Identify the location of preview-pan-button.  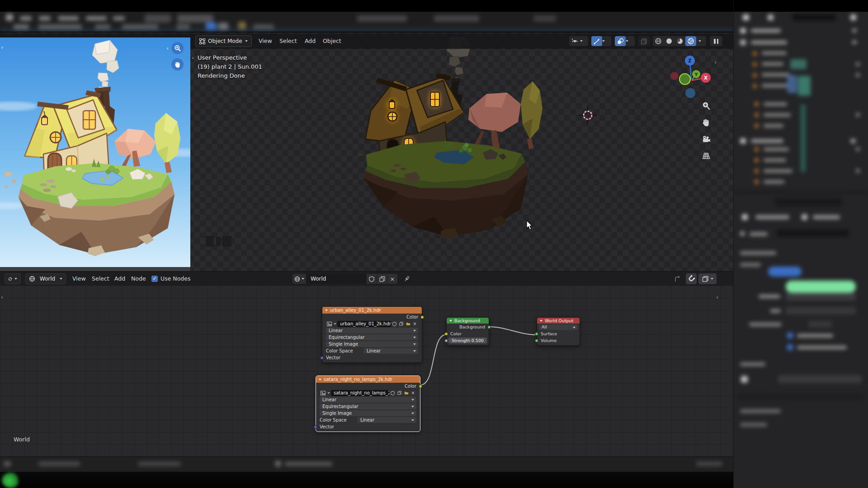
(177, 64).